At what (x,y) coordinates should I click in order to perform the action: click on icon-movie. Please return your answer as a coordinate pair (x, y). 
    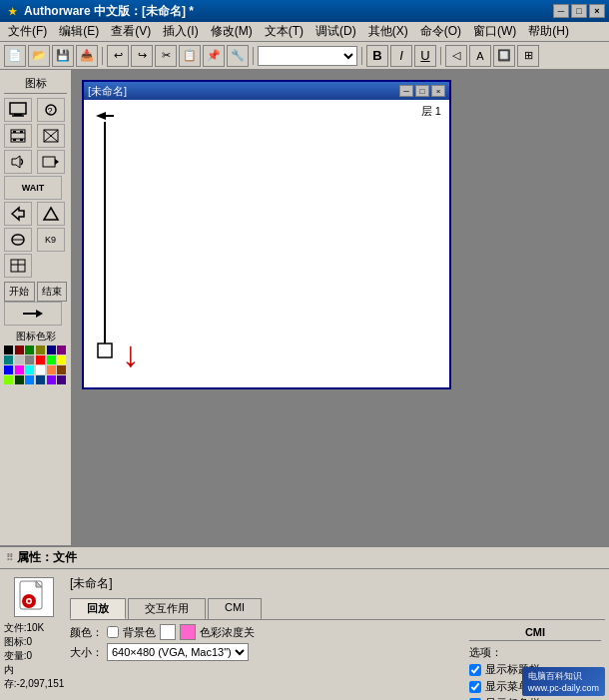
    Looking at the image, I should click on (18, 136).